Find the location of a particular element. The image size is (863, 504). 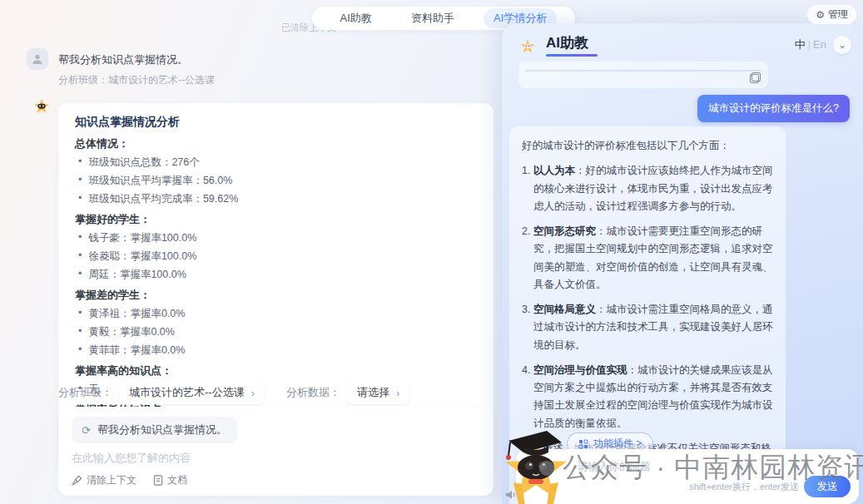

plugin-icon is located at coordinates (583, 444).